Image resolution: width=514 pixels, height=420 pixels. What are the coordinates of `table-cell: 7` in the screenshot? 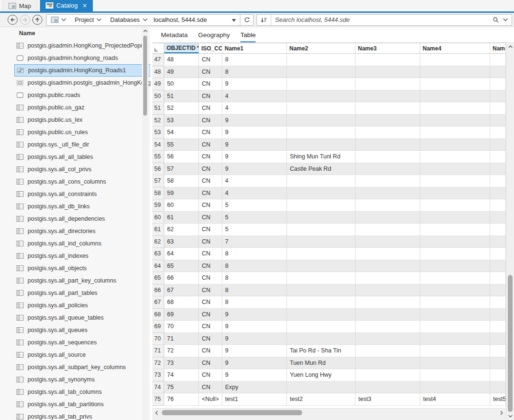 It's located at (255, 242).